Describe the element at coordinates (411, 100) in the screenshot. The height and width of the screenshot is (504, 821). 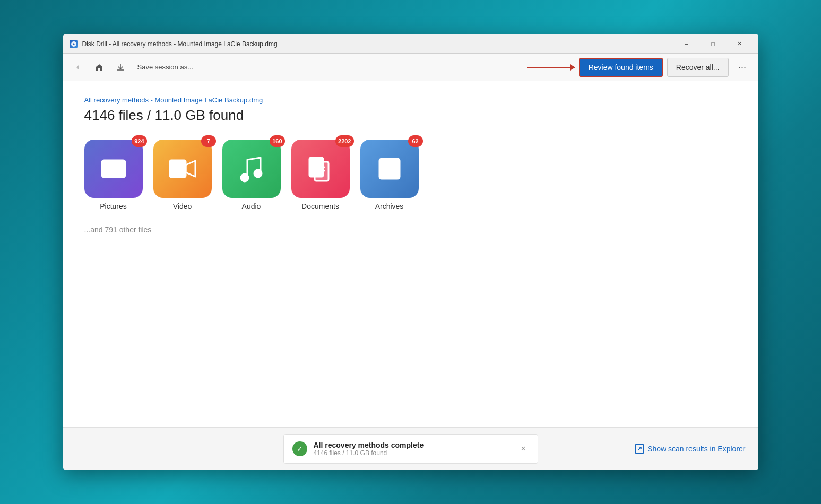
I see `scan-subtitle: All recovery methods - Mounted Image LaC…` at that location.